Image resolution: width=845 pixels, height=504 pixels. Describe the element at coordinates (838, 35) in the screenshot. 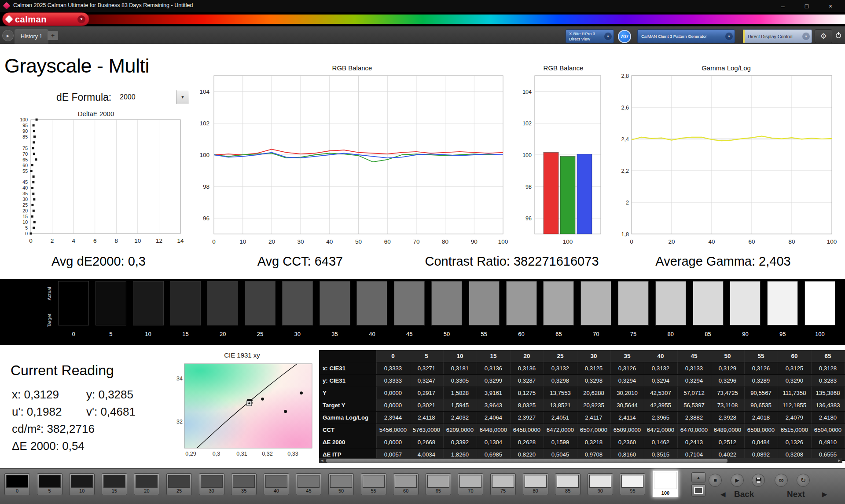

I see `power-button` at that location.